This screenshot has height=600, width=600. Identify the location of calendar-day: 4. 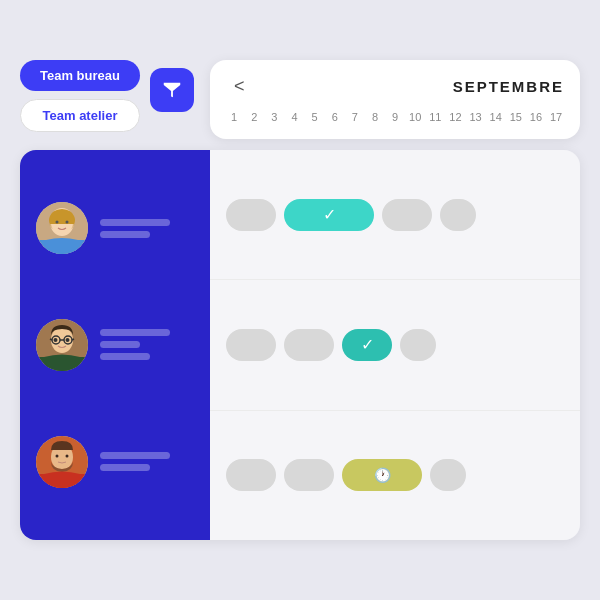
(294, 117).